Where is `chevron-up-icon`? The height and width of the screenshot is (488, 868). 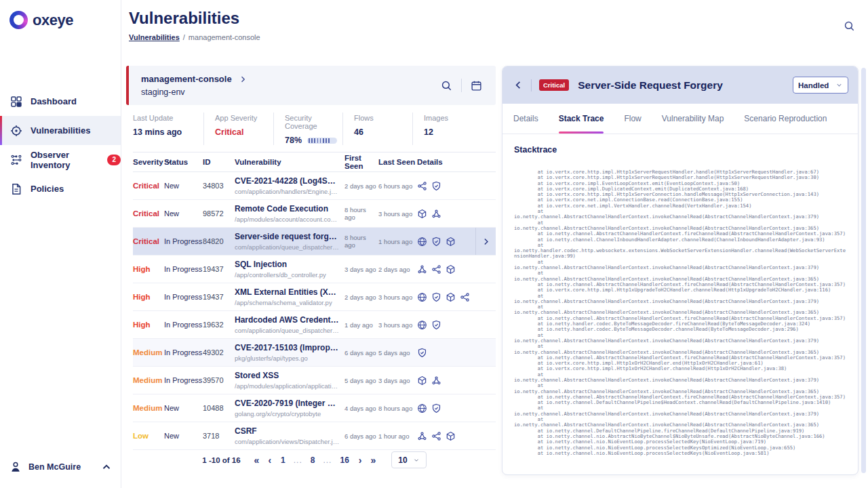
chevron-up-icon is located at coordinates (106, 467).